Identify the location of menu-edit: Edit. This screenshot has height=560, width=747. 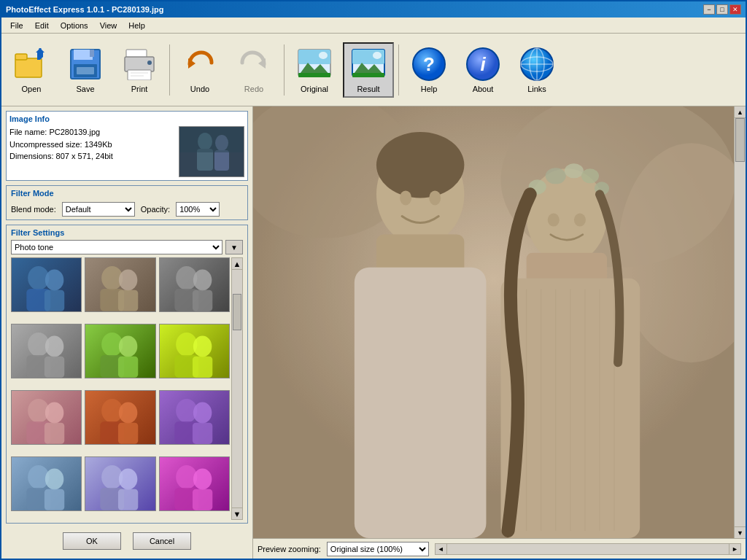
(42, 26).